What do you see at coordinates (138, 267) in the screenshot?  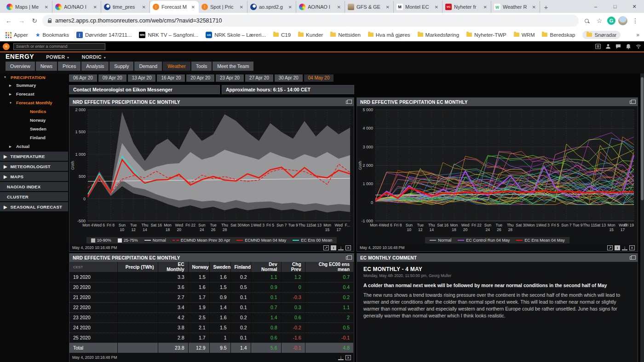 I see `column-header-precip-twh: Precip (TWh)` at bounding box center [138, 267].